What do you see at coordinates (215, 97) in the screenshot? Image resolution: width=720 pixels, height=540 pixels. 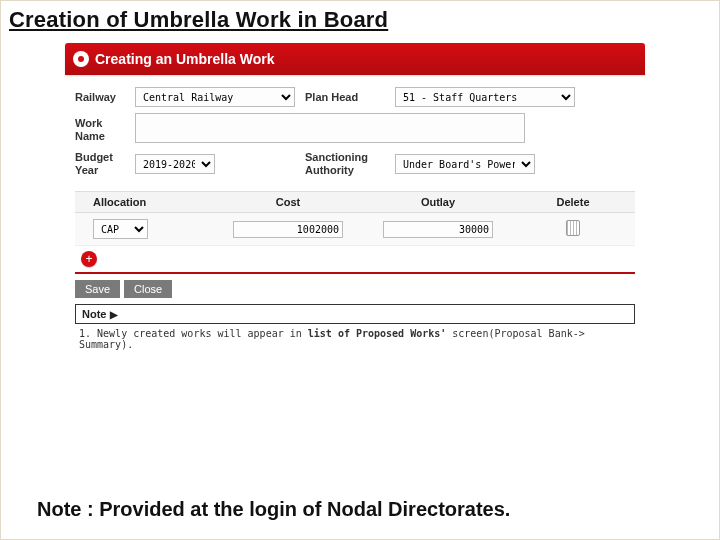 I see `railway-select: Central Railway` at bounding box center [215, 97].